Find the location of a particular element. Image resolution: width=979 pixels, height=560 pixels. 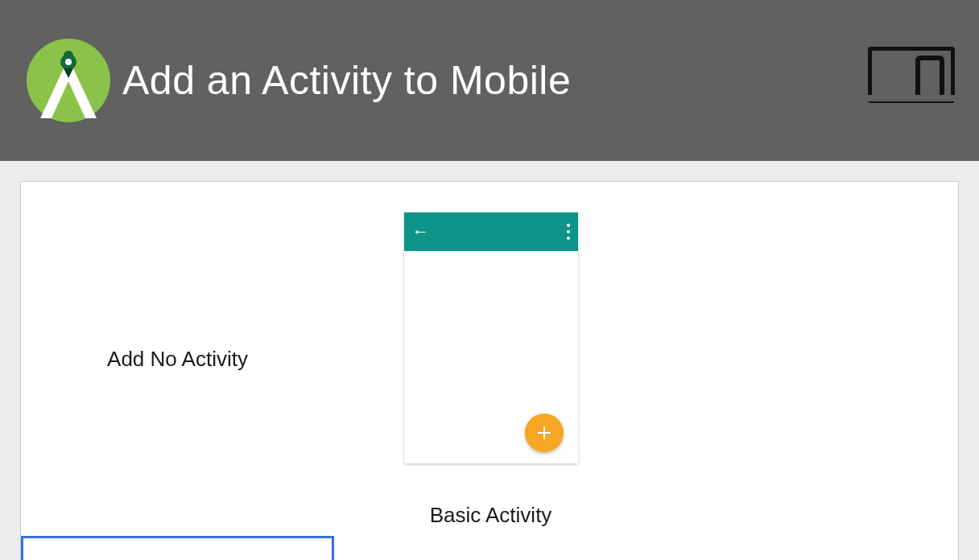

phone-mock: ← is located at coordinates (491, 338).